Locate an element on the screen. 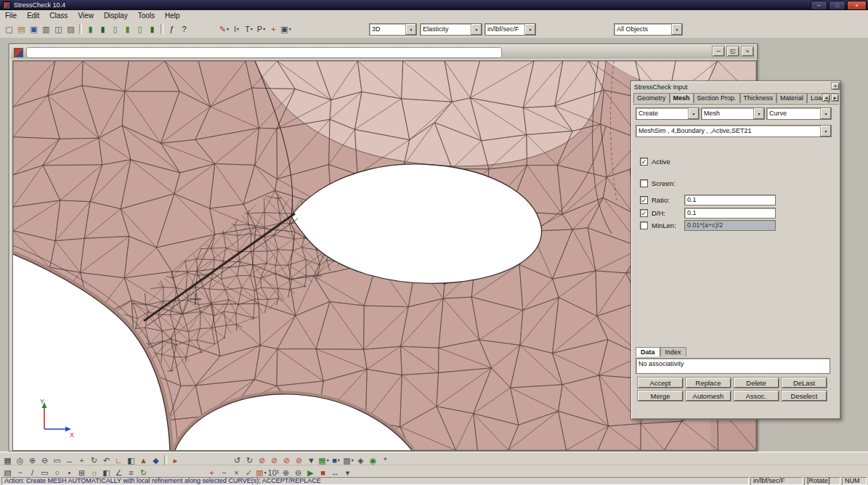  dialog-titlebar: StressCheck Input is located at coordinates (736, 87).